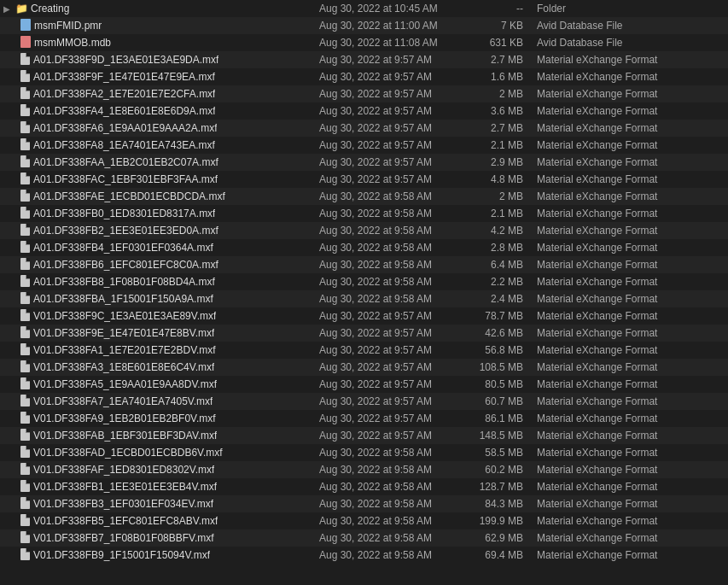 This screenshot has height=585, width=728. Describe the element at coordinates (125, 128) in the screenshot. I see `filename-label: A01.DF338FA6_1E9AA01E9AAA2A.mxf` at that location.